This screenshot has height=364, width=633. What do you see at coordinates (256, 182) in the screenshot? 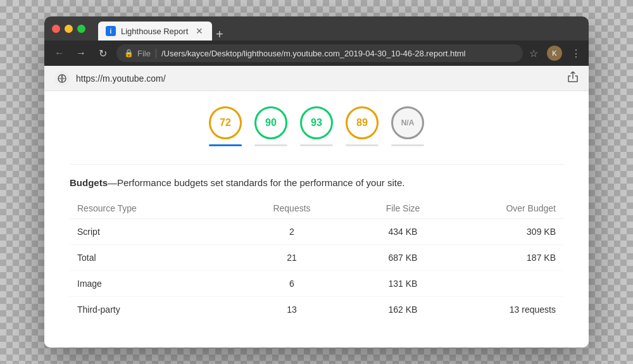
I see `budgets-header-text: —Performance budgets set standards for t…` at bounding box center [256, 182].